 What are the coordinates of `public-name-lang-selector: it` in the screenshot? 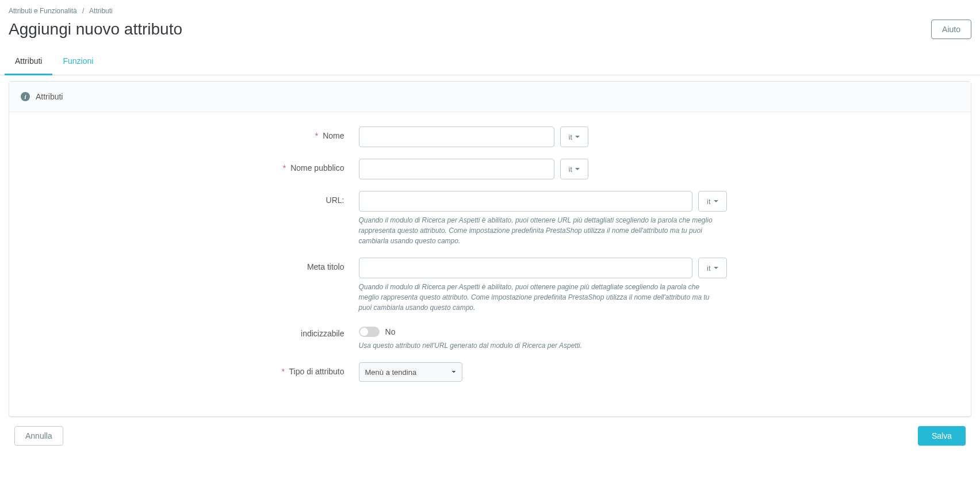 It's located at (575, 169).